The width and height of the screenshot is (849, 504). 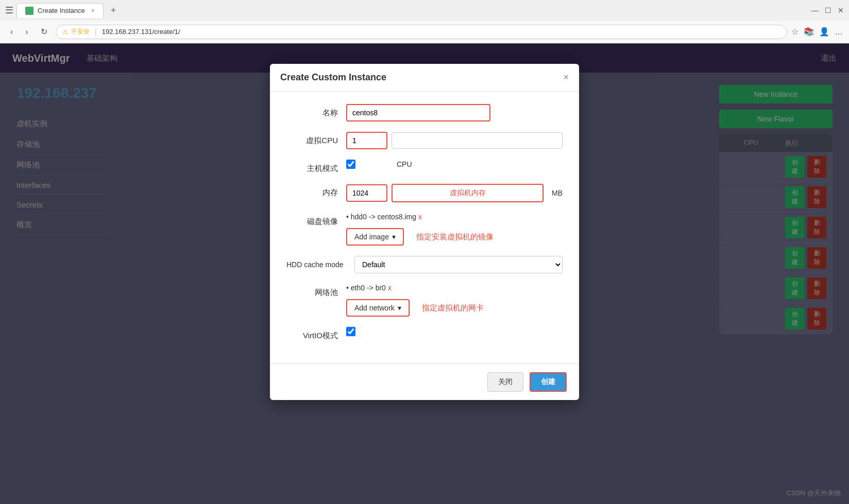 I want to click on disk-item: • hdd0 -> centos8.img x, so click(x=454, y=217).